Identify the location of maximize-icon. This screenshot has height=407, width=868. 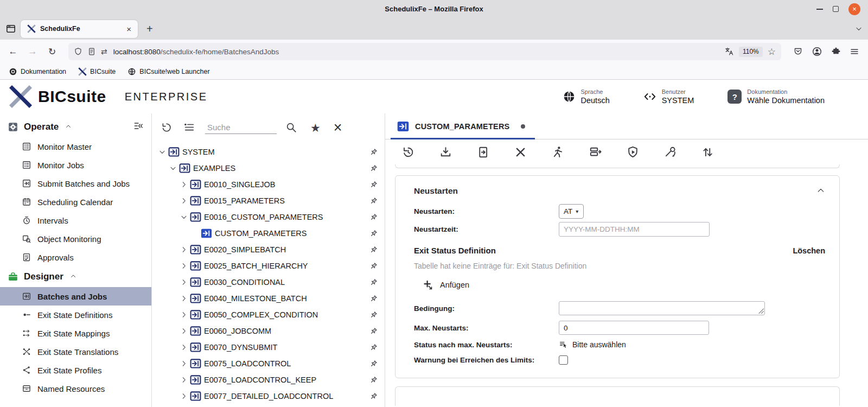
(835, 9).